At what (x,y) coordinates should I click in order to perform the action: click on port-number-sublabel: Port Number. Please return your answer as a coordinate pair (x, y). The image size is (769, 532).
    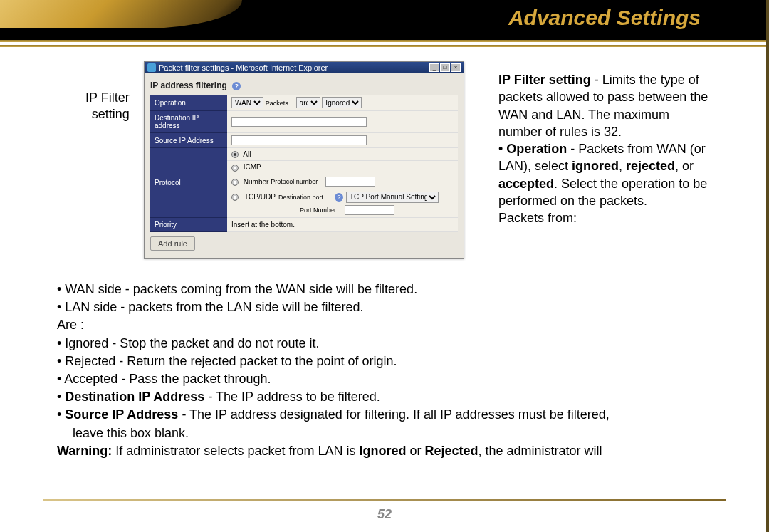
    Looking at the image, I should click on (318, 210).